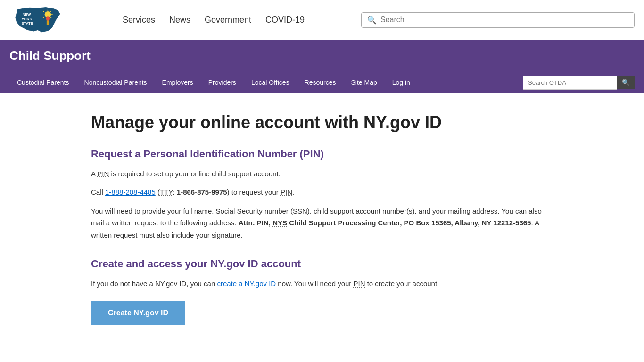  What do you see at coordinates (401, 82) in the screenshot?
I see `nav-log-in: Log in` at bounding box center [401, 82].